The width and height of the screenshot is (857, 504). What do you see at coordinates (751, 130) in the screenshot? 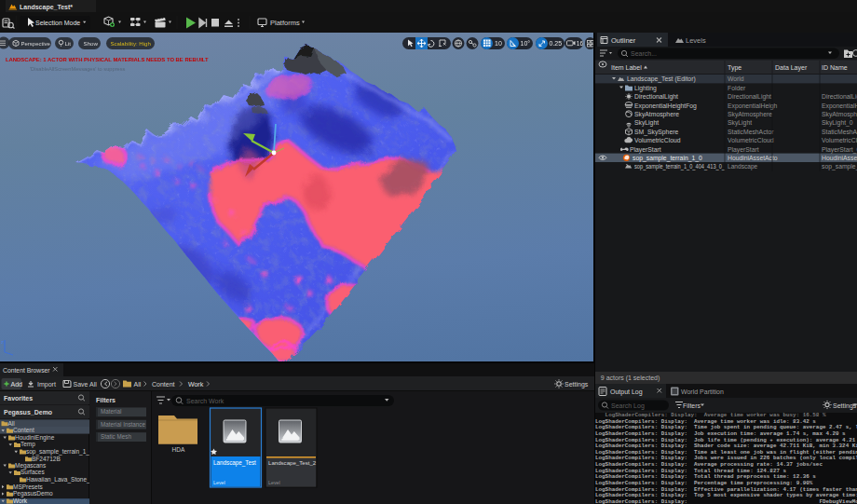
I see `svg-text: StaticMeshActor` at bounding box center [751, 130].